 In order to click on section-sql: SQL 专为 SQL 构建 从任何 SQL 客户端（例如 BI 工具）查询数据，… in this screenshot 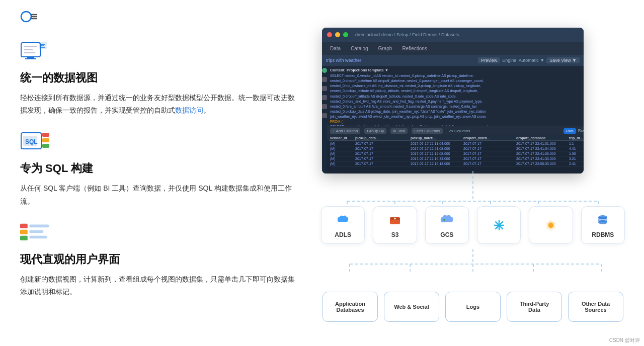, I will do `click(158, 169)`.